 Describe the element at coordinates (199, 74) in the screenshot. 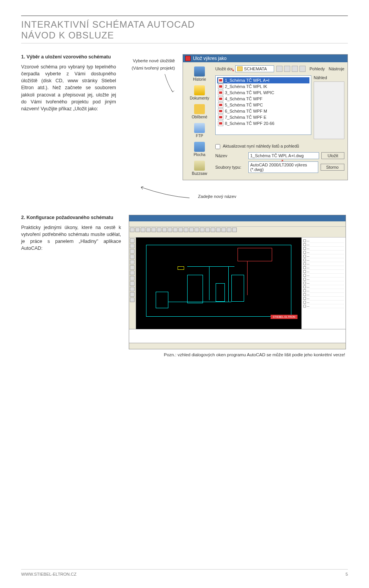

I see `place-history: Historie` at that location.